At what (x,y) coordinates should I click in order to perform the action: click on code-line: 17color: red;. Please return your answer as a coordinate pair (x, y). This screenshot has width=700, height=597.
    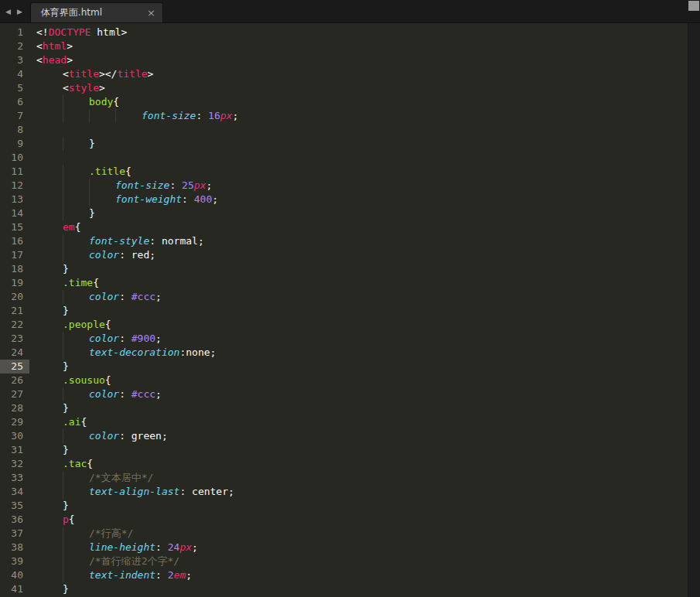
    Looking at the image, I should click on (343, 255).